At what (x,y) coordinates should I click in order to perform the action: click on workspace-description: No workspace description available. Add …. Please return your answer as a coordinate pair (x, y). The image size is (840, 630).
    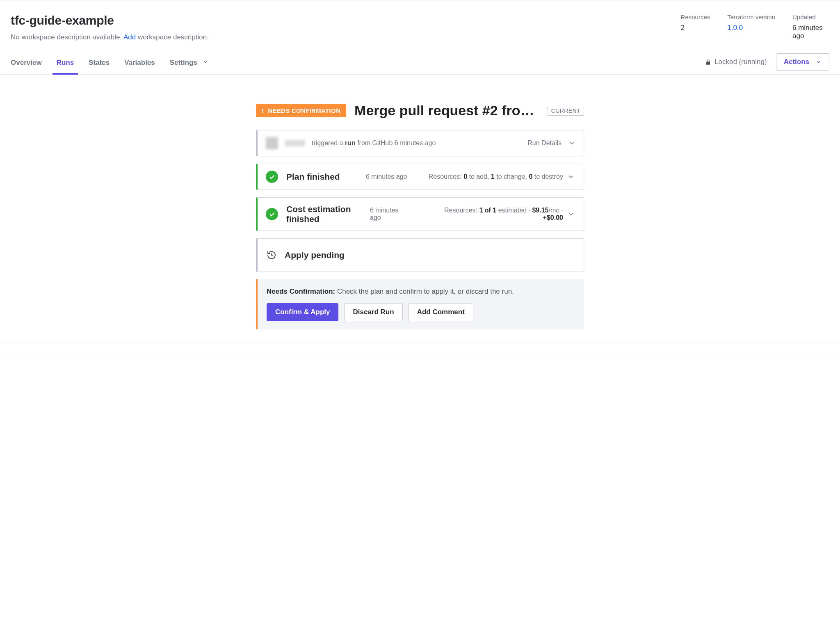
    Looking at the image, I should click on (110, 37).